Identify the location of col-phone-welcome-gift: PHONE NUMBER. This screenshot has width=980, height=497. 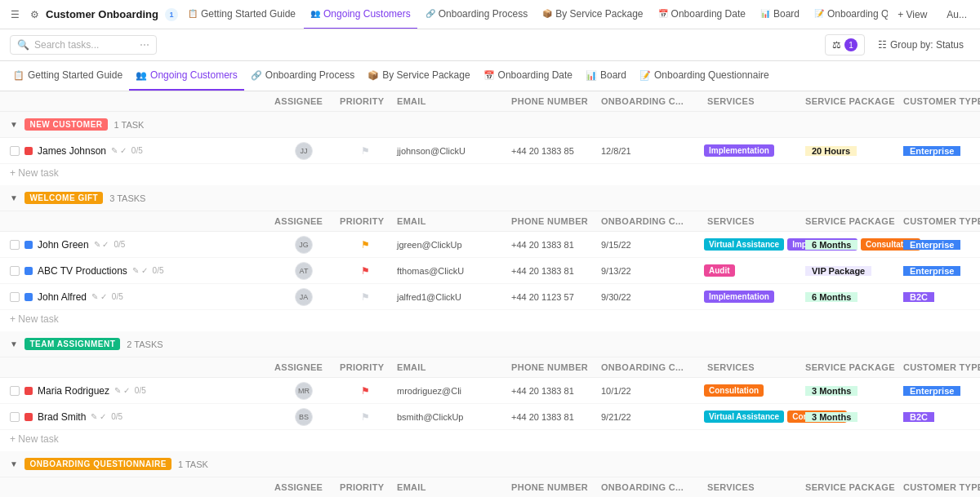
(553, 221).